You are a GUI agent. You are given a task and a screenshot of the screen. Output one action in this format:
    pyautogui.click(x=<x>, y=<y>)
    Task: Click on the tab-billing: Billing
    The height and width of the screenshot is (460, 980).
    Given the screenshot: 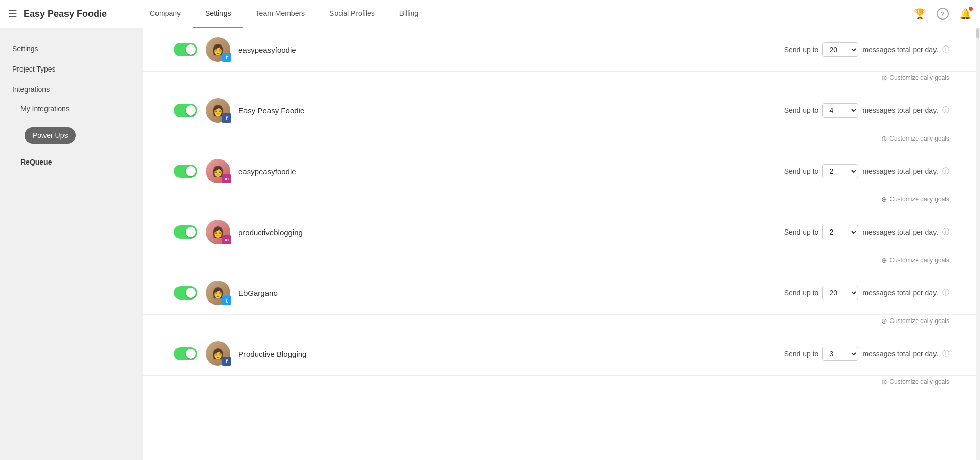 What is the action you would take?
    pyautogui.click(x=409, y=14)
    